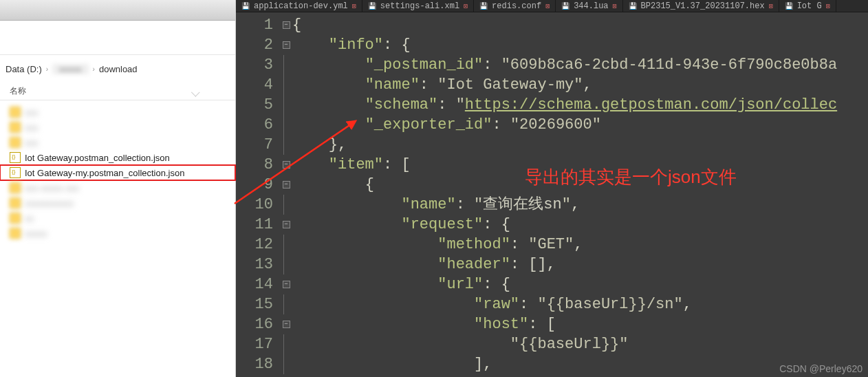 The image size is (868, 377). I want to click on breadcrumb-blurred: xxxxx, so click(70, 69).